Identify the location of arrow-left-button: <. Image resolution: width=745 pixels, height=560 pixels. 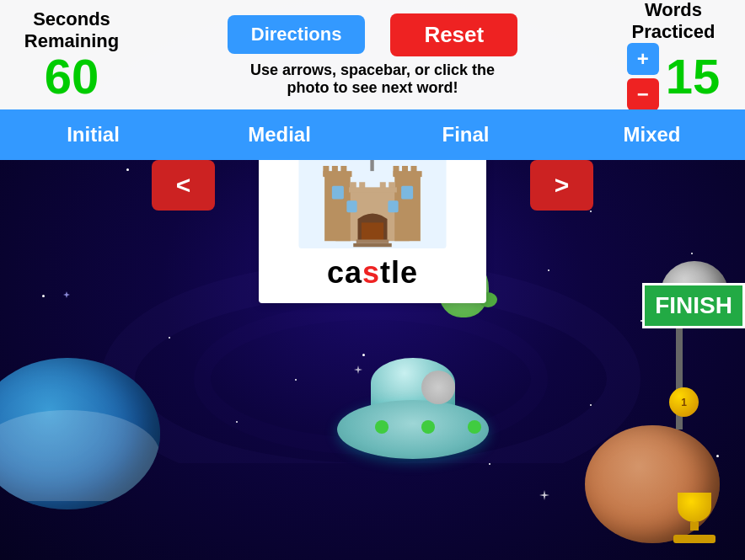
(184, 185).